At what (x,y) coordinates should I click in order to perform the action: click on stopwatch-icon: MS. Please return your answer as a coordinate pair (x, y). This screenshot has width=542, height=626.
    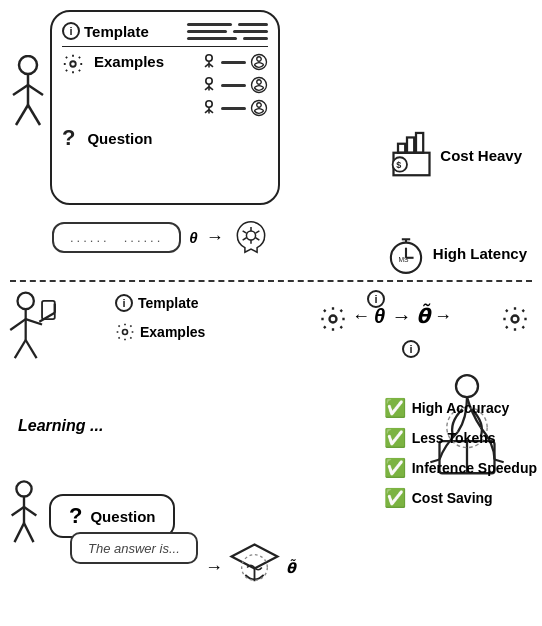
    Looking at the image, I should click on (406, 254).